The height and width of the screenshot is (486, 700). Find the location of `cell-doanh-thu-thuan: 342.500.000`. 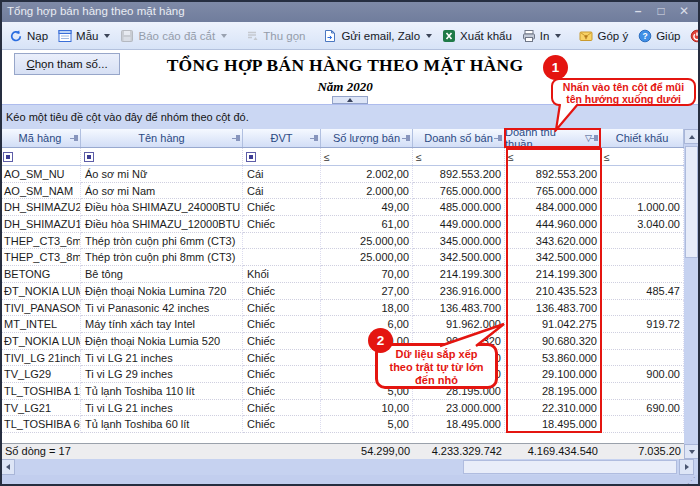

cell-doanh-thu-thuan: 342.500.000 is located at coordinates (553, 258).